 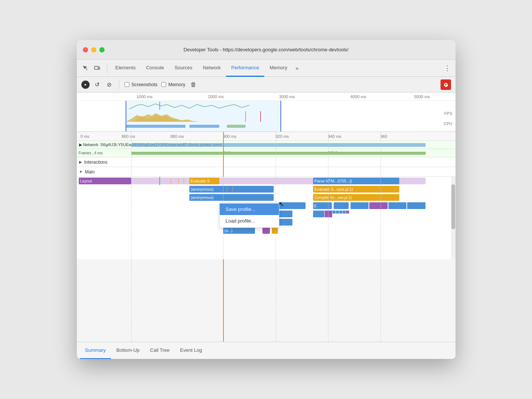 What do you see at coordinates (173, 85) in the screenshot?
I see `memory-checkbox-group: Memory` at bounding box center [173, 85].